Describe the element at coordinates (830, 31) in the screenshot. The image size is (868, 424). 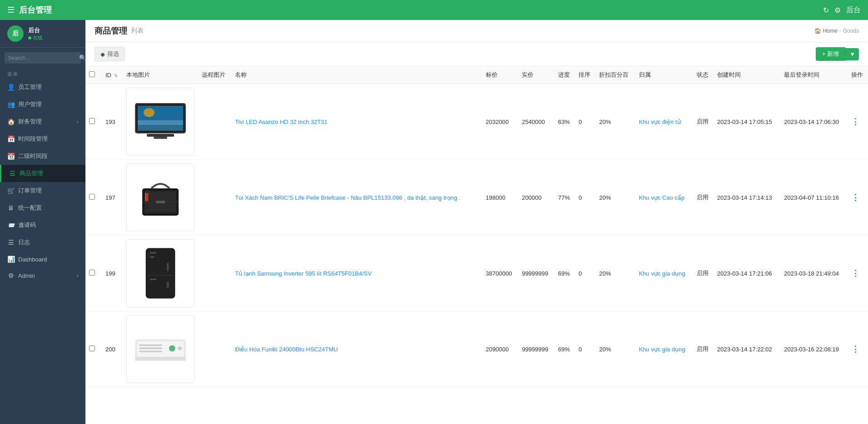
I see `breadcrumb-home: Home` at that location.